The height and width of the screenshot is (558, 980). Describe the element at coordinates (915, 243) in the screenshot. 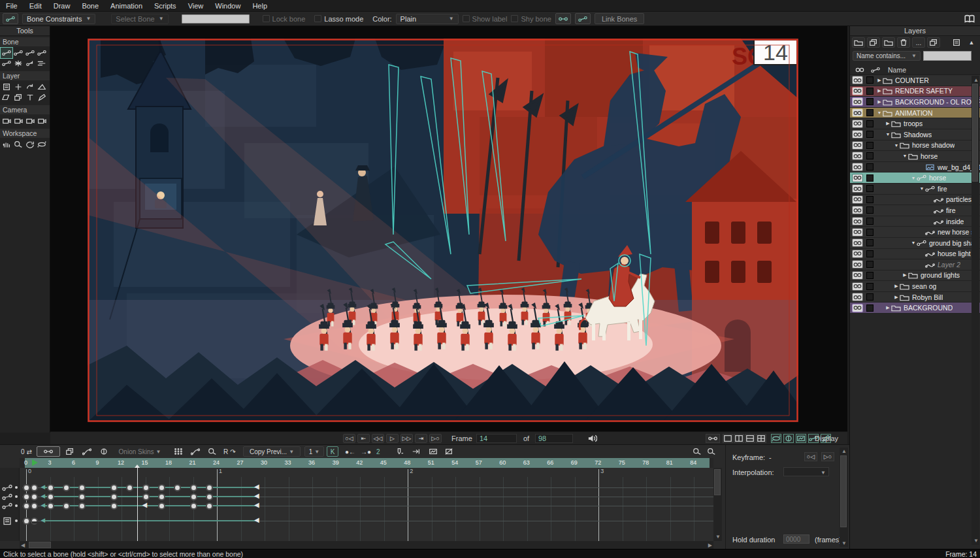

I see `layer-row-ground-big-shap: ▼ground big shap` at that location.